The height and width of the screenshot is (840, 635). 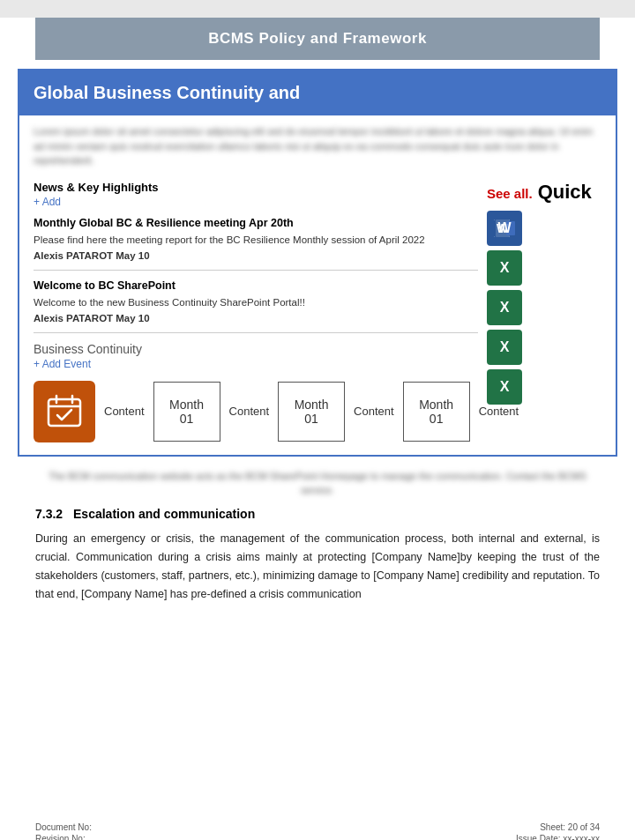 What do you see at coordinates (544, 387) in the screenshot?
I see `quick-icon-excel-4: X` at bounding box center [544, 387].